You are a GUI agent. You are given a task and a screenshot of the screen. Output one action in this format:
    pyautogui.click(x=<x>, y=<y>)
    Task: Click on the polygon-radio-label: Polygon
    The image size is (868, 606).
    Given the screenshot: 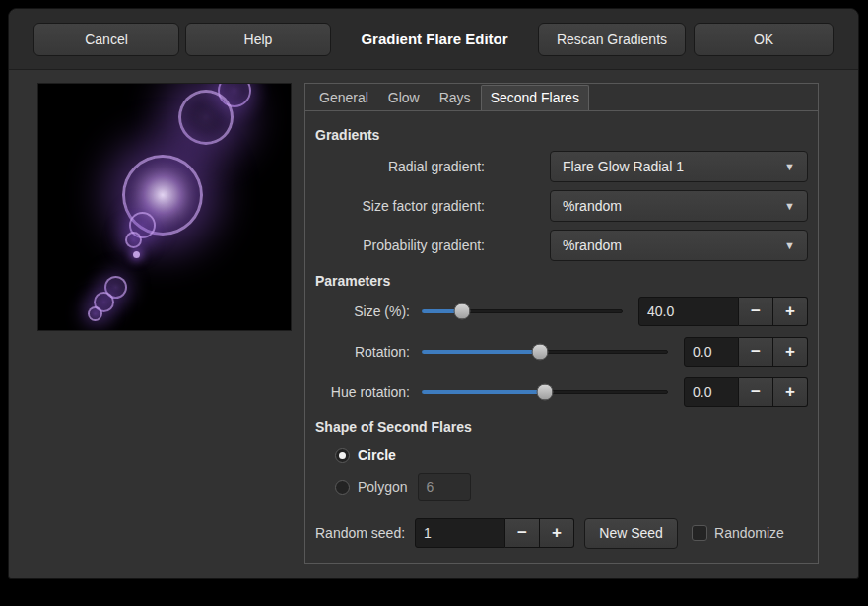 What is the action you would take?
    pyautogui.click(x=382, y=487)
    